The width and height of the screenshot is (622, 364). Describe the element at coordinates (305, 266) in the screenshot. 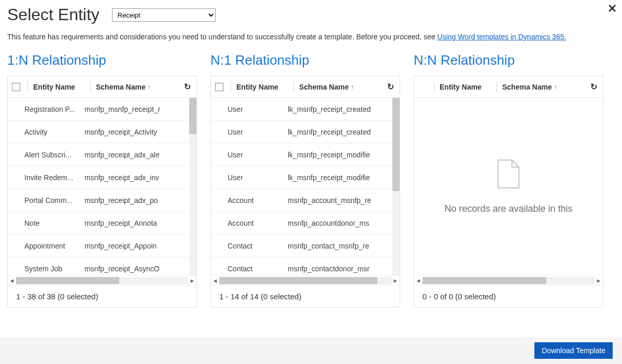

I see `table-row: Contactmsnfp_contactdonor_msr` at that location.